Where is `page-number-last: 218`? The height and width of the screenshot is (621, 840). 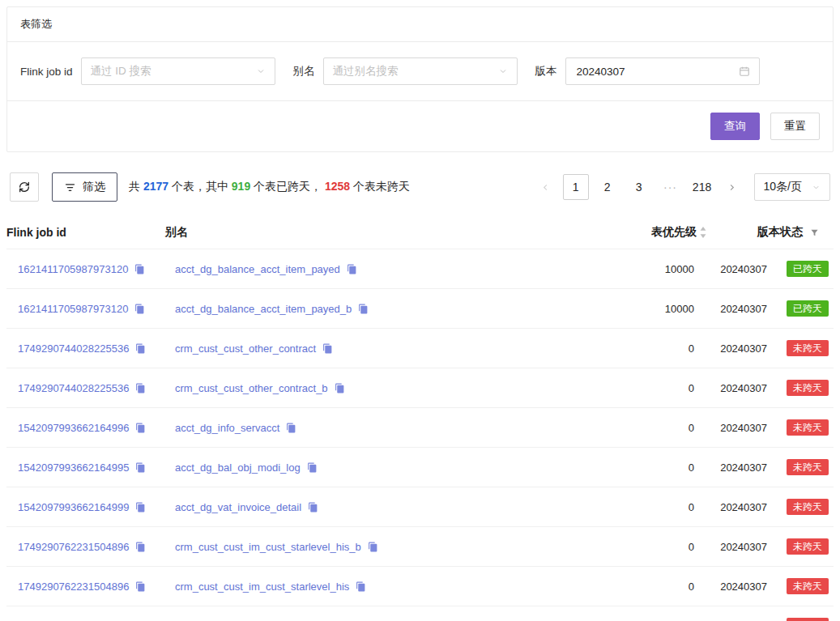
page-number-last: 218 is located at coordinates (702, 187).